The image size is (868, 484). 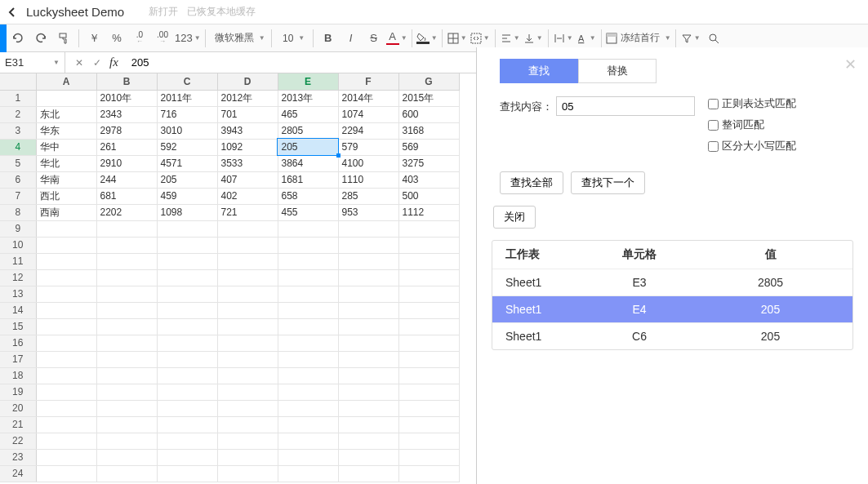 I want to click on cell: 4100, so click(x=368, y=163).